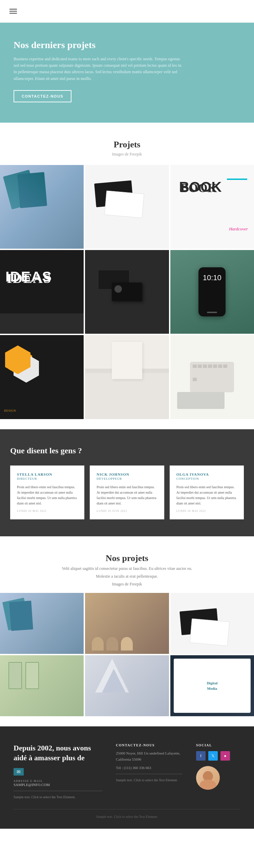  Describe the element at coordinates (127, 45) in the screenshot. I see `hero-title: Nos derniers projets` at that location.